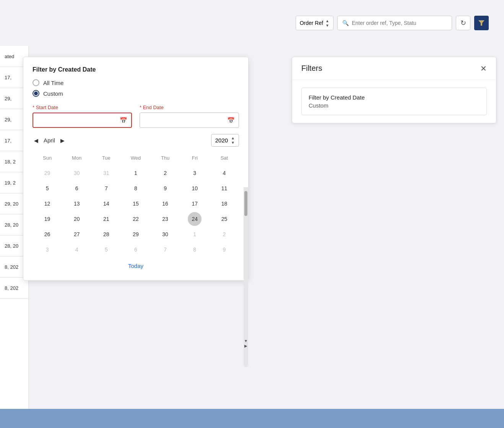  What do you see at coordinates (252, 23) in the screenshot?
I see `top-bar: Order Ref ▲ ▼ 🔍 ↻` at bounding box center [252, 23].